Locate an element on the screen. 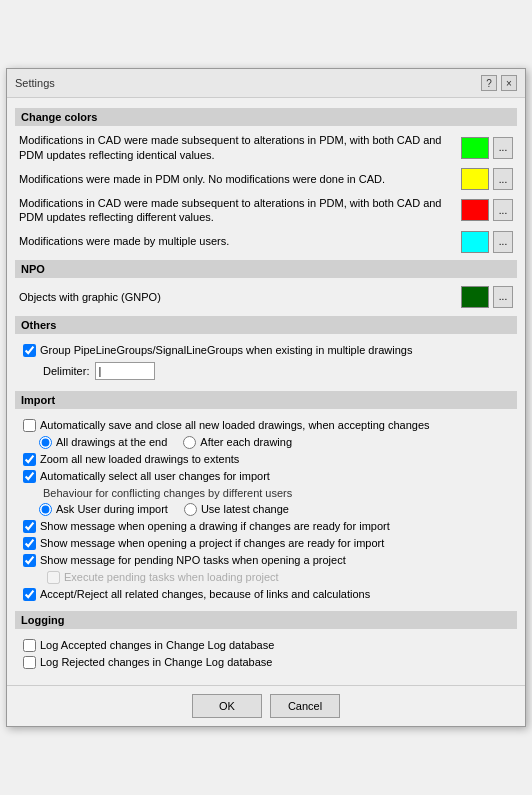  show-message3-checkbox is located at coordinates (30, 560).